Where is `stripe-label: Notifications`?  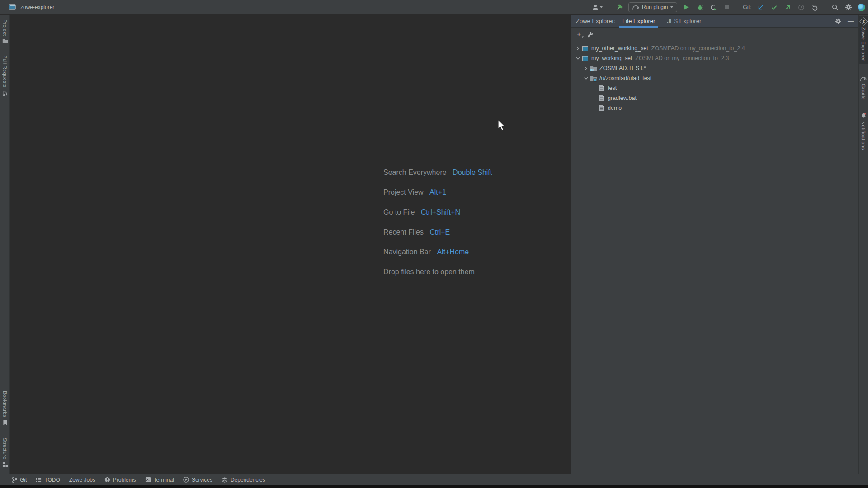 stripe-label: Notifications is located at coordinates (863, 136).